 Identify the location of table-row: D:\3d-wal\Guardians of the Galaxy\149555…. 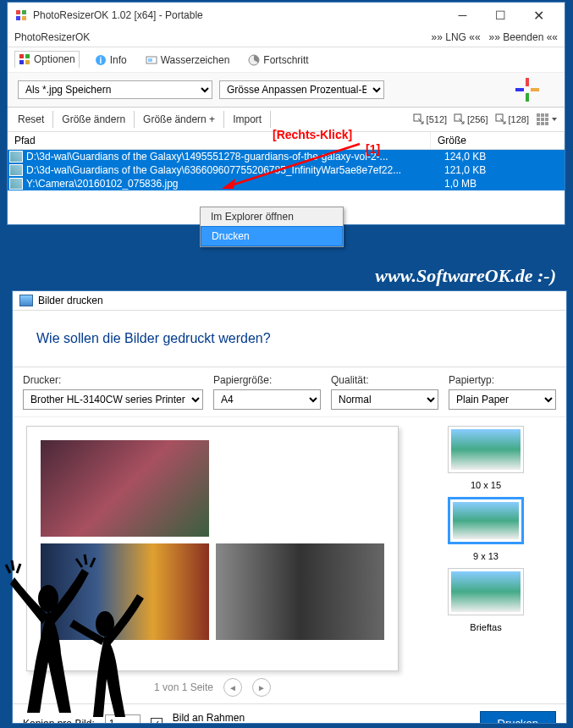
(286, 157).